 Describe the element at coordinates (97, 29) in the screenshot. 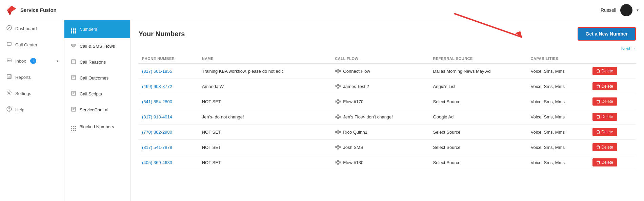

I see `sub-sidebar-item-numbers: Numbers` at that location.